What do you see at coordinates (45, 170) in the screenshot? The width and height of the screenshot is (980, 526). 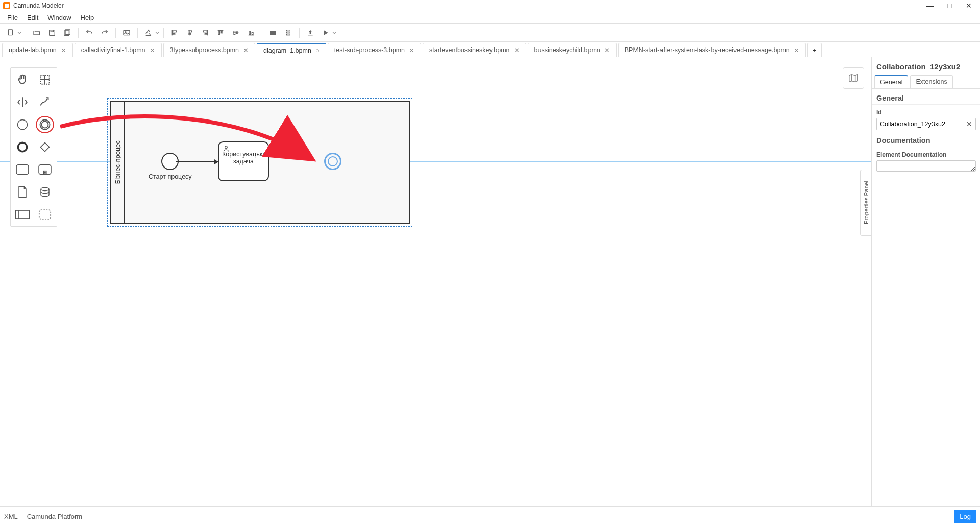 I see `subprocess-tool` at bounding box center [45, 170].